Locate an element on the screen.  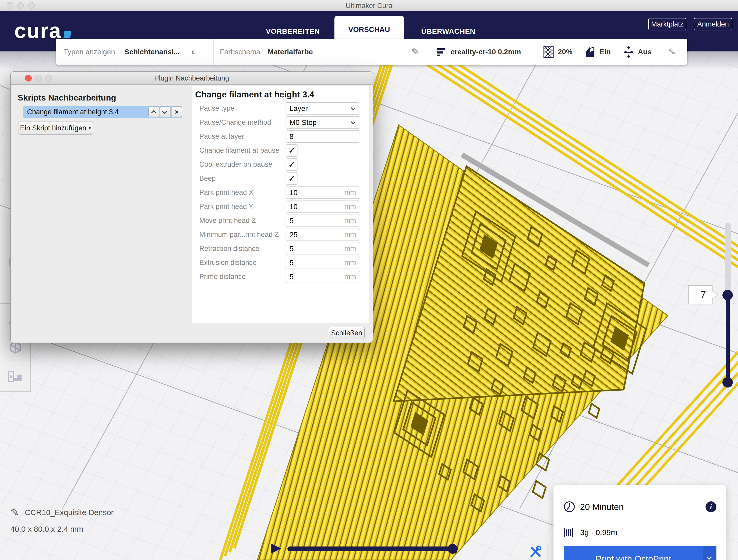
park-y-input: 10mm is located at coordinates (323, 207).